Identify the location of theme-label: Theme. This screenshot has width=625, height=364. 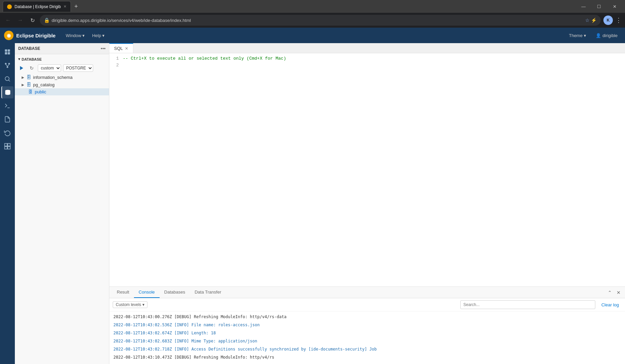
(576, 36).